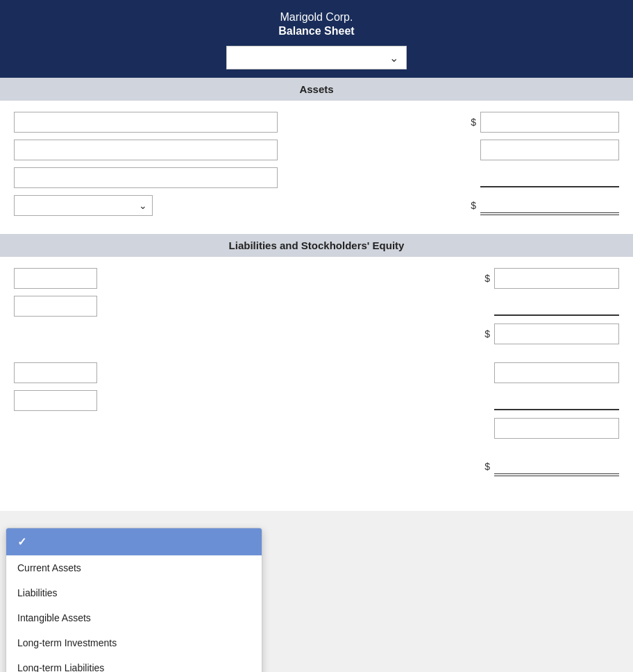 Image resolution: width=633 pixels, height=672 pixels. Describe the element at coordinates (134, 643) in the screenshot. I see `dropdown-item-long-term-investments: Long-term Investments` at that location.